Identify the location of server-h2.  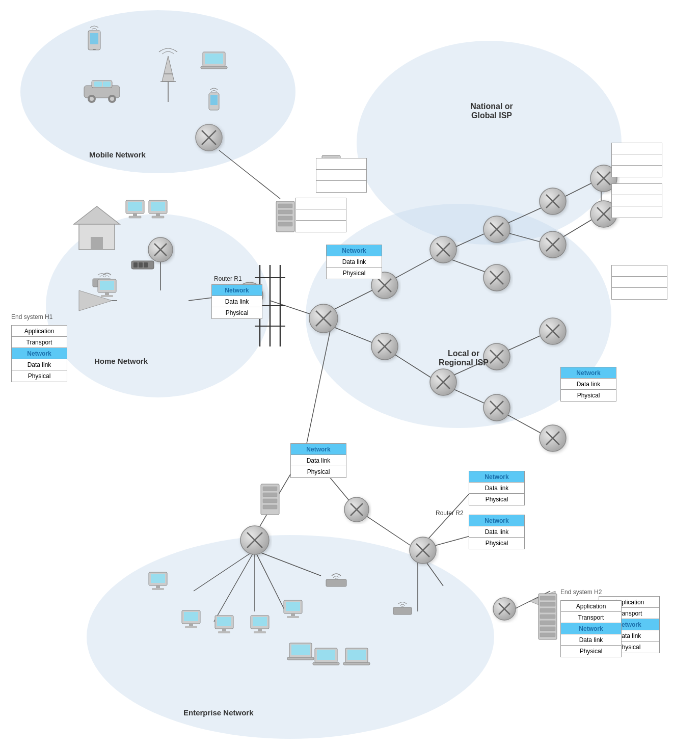
(548, 617).